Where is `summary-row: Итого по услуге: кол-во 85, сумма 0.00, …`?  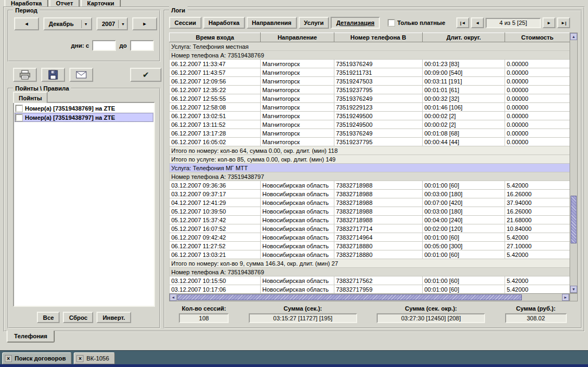 summary-row: Итого по услуге: кол-во 85, сумма 0.00, … is located at coordinates (370, 159).